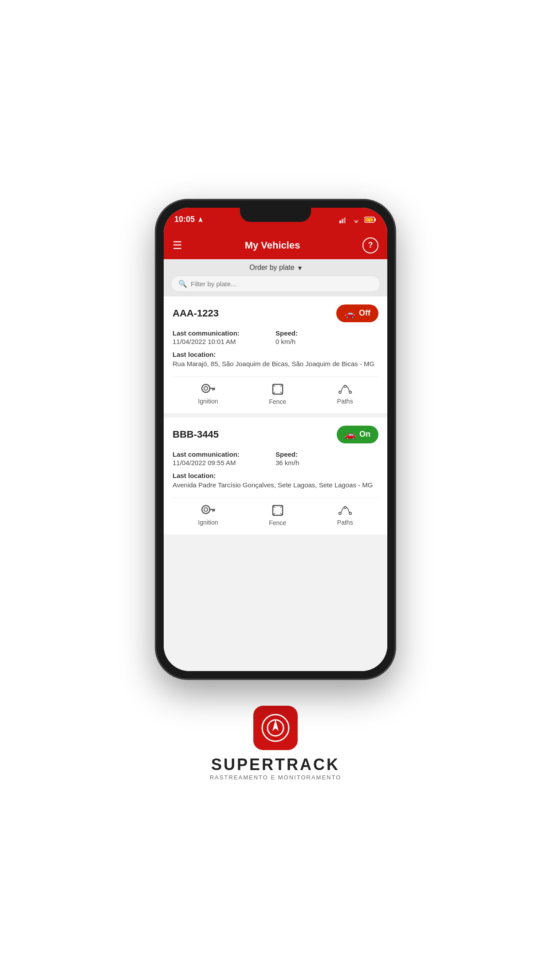 This screenshot has width=551, height=980. Describe the element at coordinates (276, 268) in the screenshot. I see `order-by-button: Order by plate ▾` at that location.